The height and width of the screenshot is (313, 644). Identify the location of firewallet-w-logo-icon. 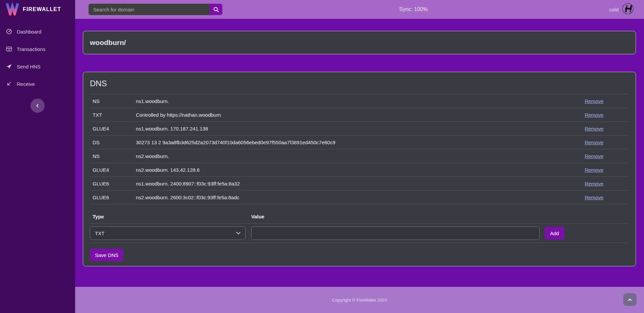
(12, 9).